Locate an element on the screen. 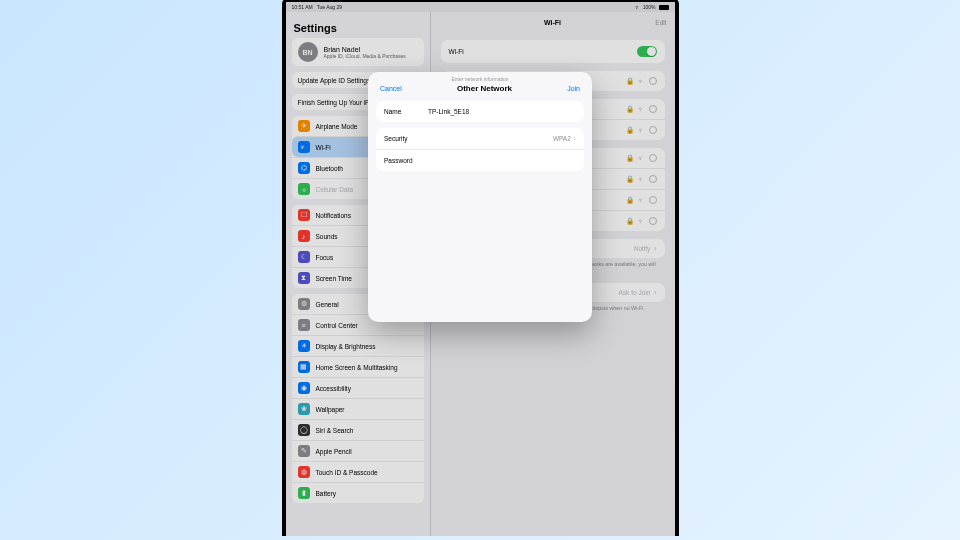 The height and width of the screenshot is (540, 960). password-label: Password is located at coordinates (398, 160).